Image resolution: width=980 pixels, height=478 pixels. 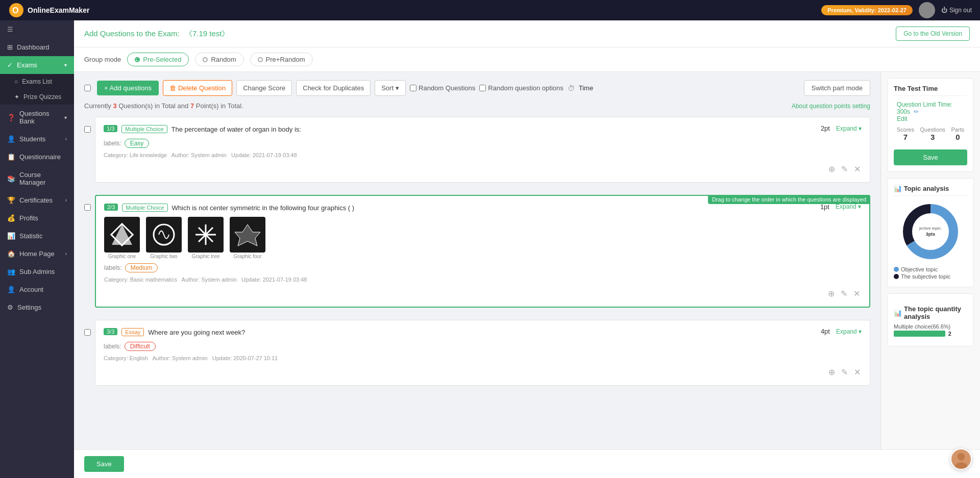 I want to click on mode-pre-selected-label: Pre-Selected, so click(x=162, y=59).